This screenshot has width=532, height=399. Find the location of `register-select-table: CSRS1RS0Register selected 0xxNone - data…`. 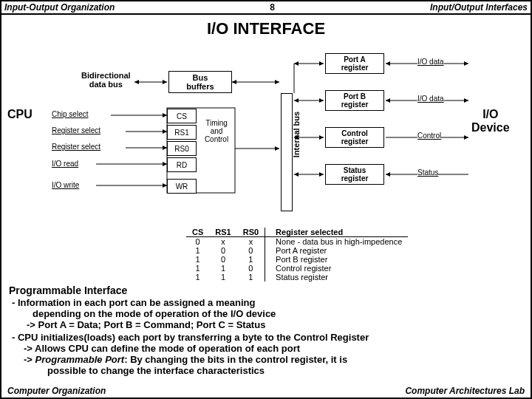

register-select-table: CSRS1RS0Register selected 0xxNone - data… is located at coordinates (358, 254).